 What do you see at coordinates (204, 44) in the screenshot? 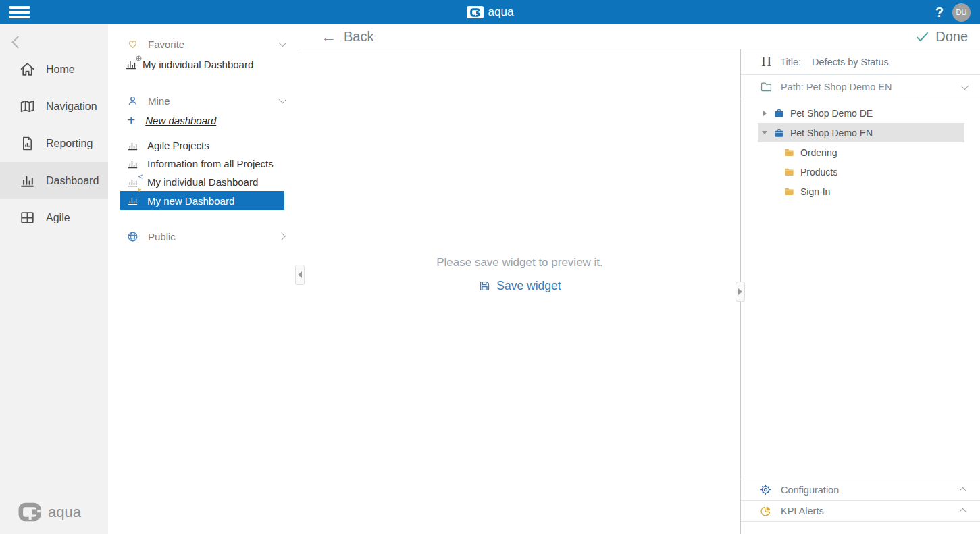
I see `section-favorite: Favorite` at bounding box center [204, 44].